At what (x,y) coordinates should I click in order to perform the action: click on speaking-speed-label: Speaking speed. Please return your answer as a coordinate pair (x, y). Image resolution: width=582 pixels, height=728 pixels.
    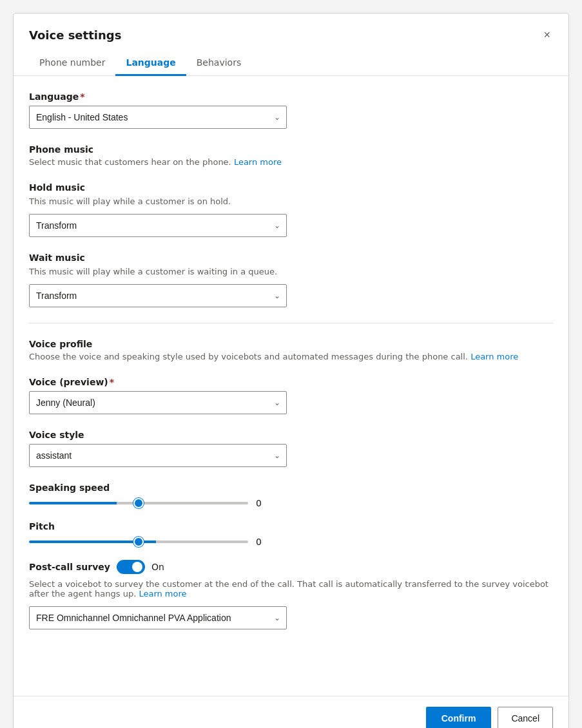
    Looking at the image, I should click on (291, 488).